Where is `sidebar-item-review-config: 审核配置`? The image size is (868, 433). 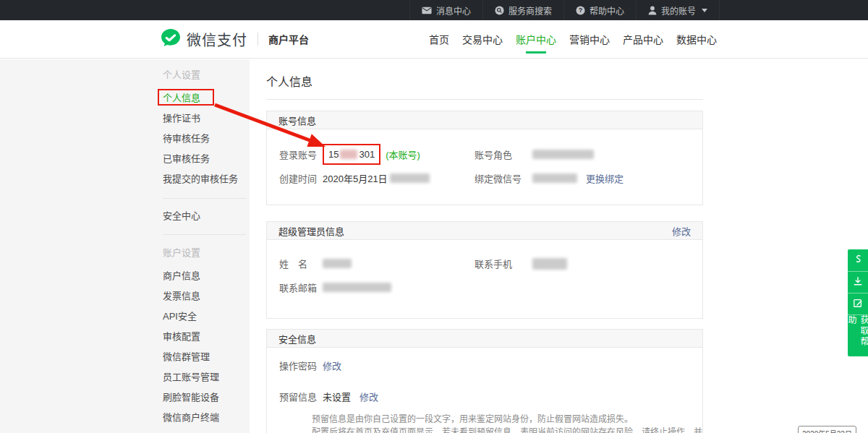
sidebar-item-review-config: 审核配置 is located at coordinates (204, 337).